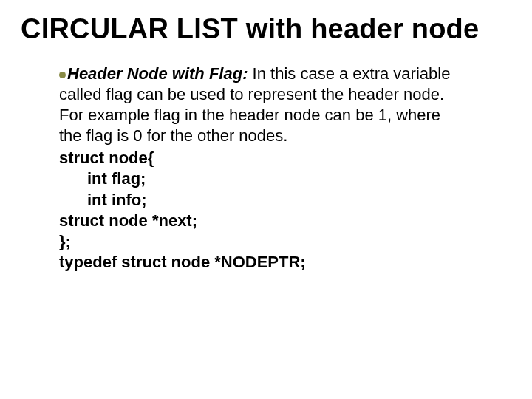  I want to click on bullet-icon, so click(62, 75).